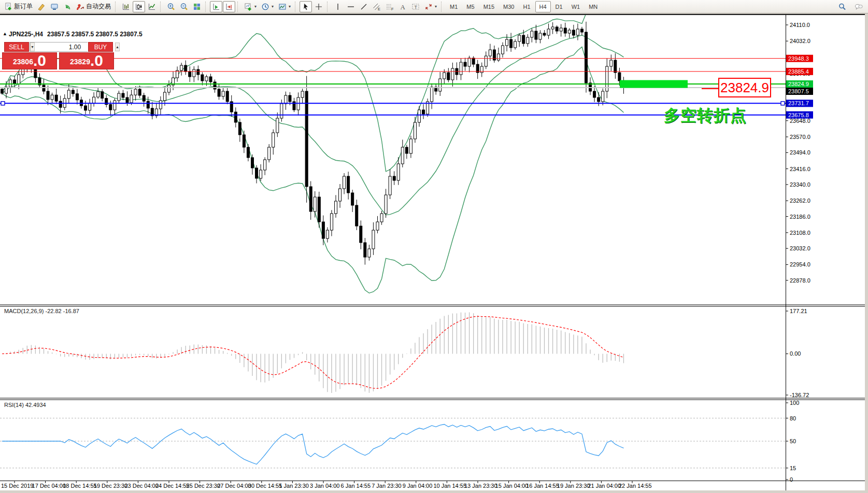  What do you see at coordinates (141, 486) in the screenshot?
I see `svg-text: 23 Dec 04:00` at bounding box center [141, 486].